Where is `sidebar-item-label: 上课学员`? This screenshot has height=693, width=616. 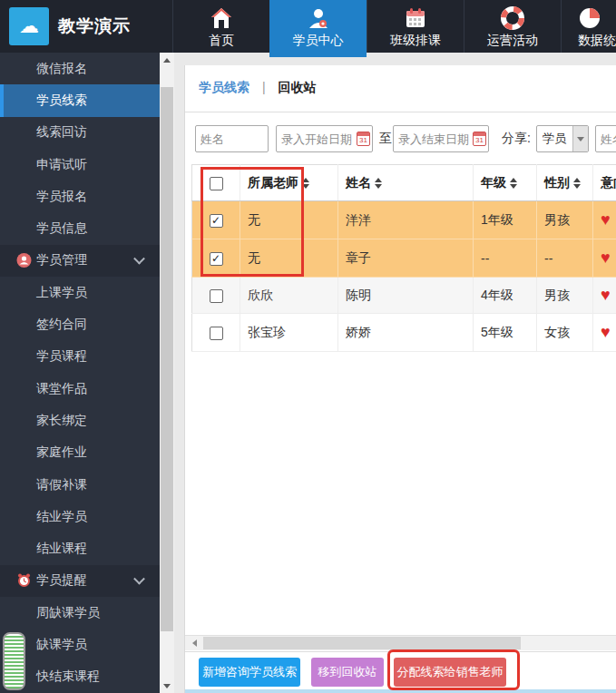 sidebar-item-label: 上课学员 is located at coordinates (62, 293).